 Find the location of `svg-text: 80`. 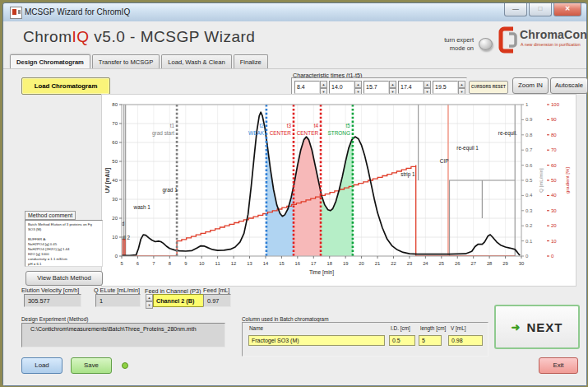

svg-text: 80 is located at coordinates (115, 105).